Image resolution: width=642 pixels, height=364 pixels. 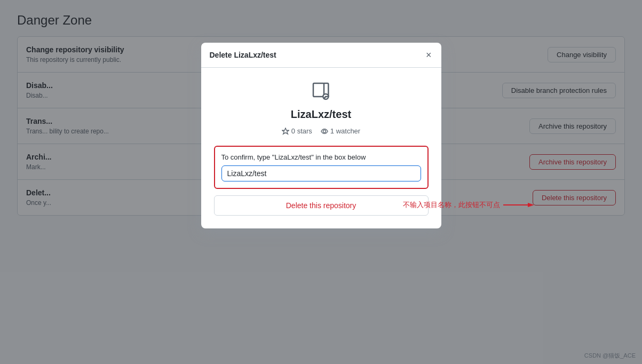 I want to click on stars-stat: 0 stars, so click(x=297, y=131).